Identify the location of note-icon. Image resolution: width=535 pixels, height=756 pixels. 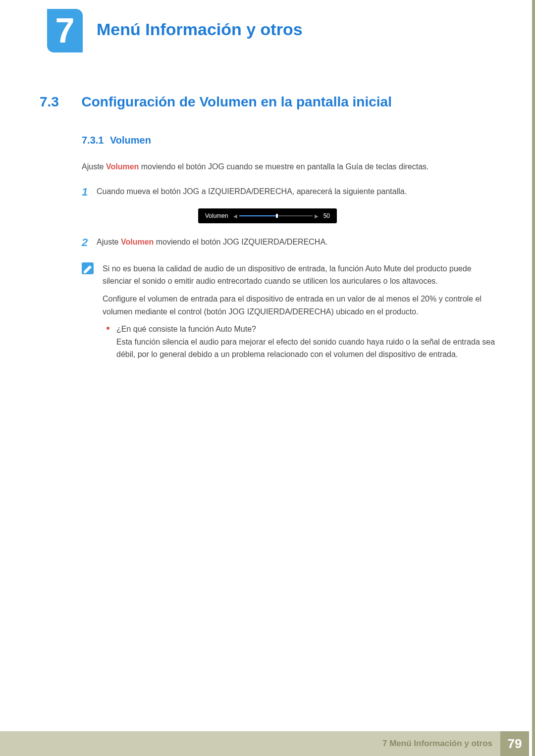
(88, 268).